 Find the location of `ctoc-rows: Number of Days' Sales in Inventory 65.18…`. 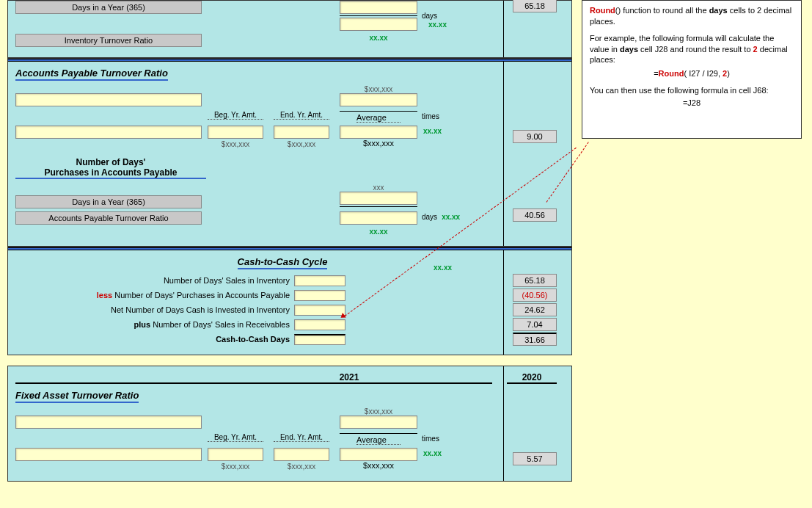

ctoc-rows: Number of Days' Sales in Inventory 65.18… is located at coordinates (290, 310).